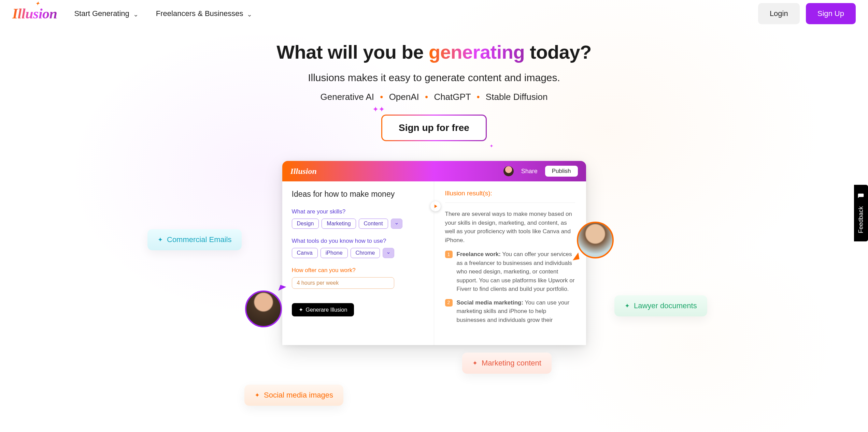  I want to click on header: Illusion Start Generating Freelancers & …, so click(434, 14).